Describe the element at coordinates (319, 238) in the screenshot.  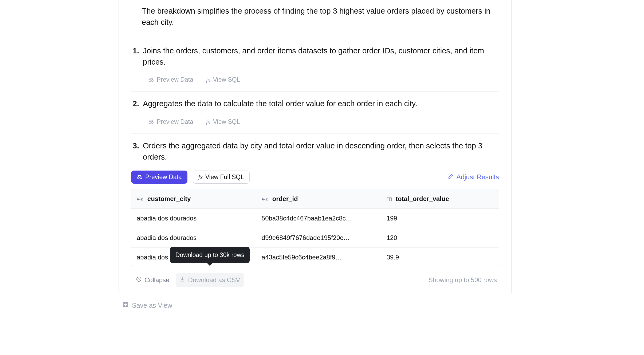
I see `cell-order: d99e6849f7676dade195f20c…` at that location.